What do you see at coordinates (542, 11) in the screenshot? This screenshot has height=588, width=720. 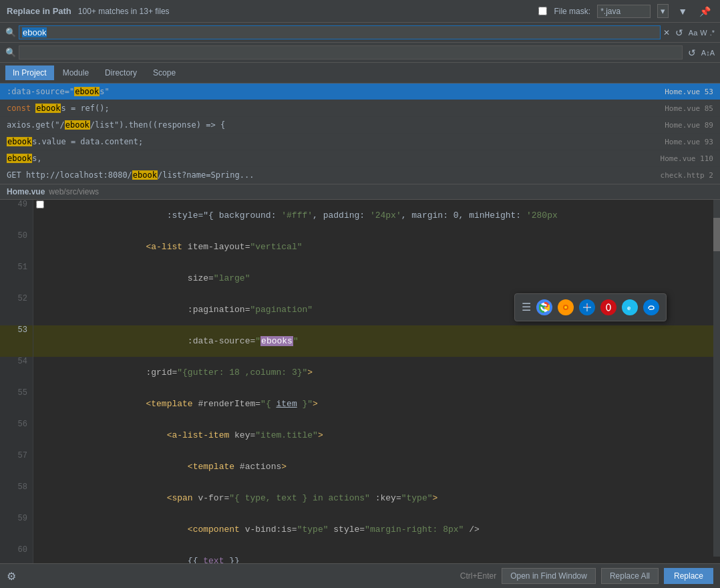 I see `file-mask-checkbox` at bounding box center [542, 11].